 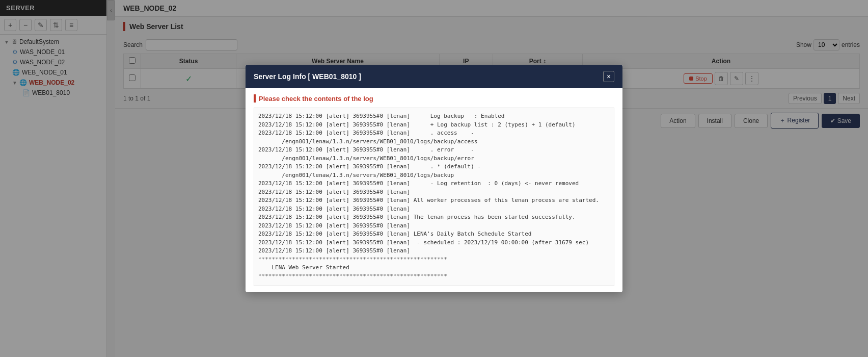 What do you see at coordinates (434, 76) in the screenshot?
I see `modal-header: Server Log Info [ WEB01_8010 ] ×` at bounding box center [434, 76].